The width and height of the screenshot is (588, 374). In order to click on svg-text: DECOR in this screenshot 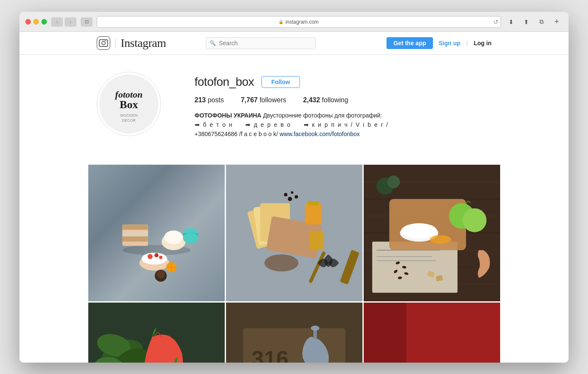, I will do `click(128, 120)`.